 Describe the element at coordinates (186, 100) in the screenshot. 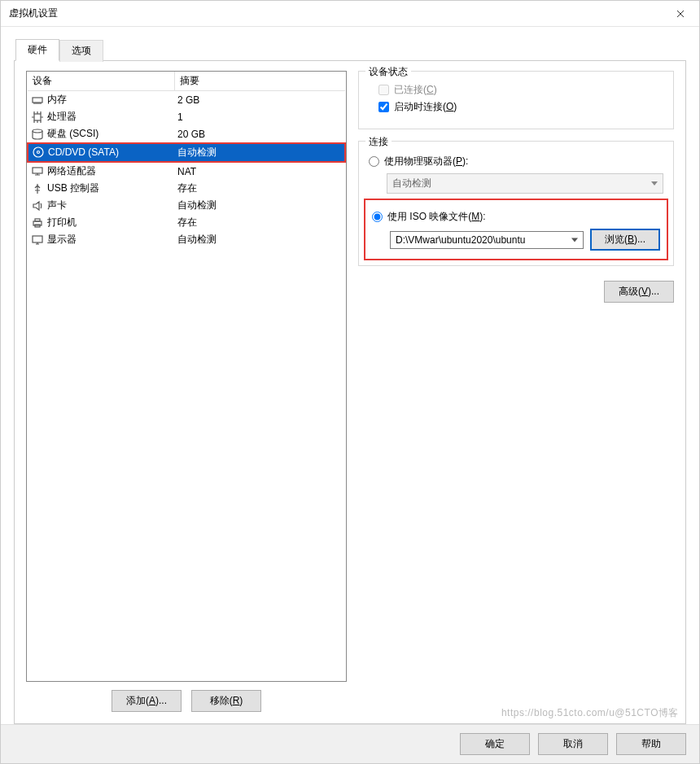

I see `device-row: 内存 2 GB` at that location.